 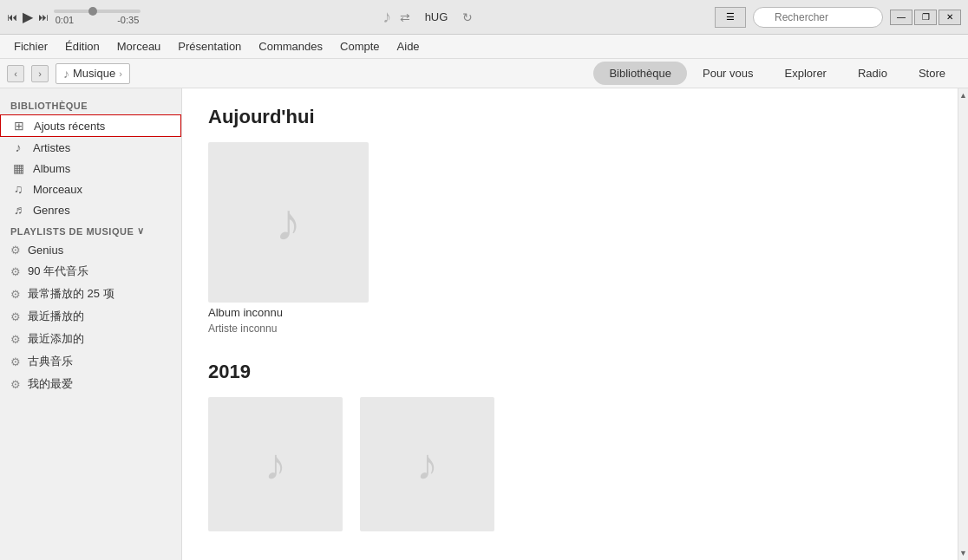 I want to click on menu-morceau: Morceau, so click(x=139, y=47).